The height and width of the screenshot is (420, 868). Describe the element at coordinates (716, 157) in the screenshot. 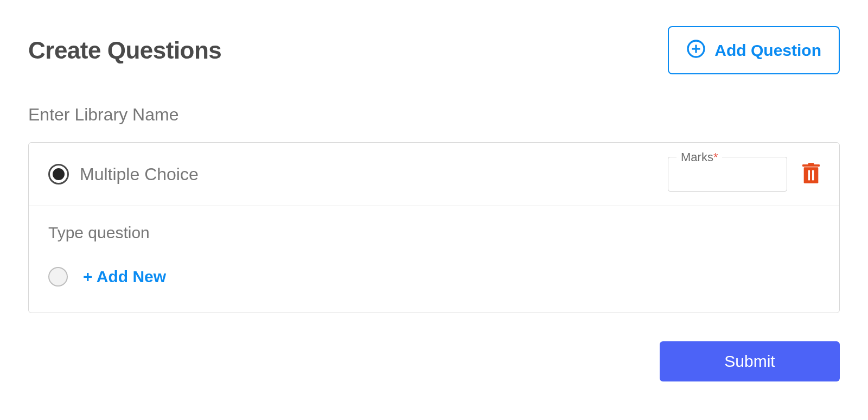

I see `required-asterisk: *` at that location.